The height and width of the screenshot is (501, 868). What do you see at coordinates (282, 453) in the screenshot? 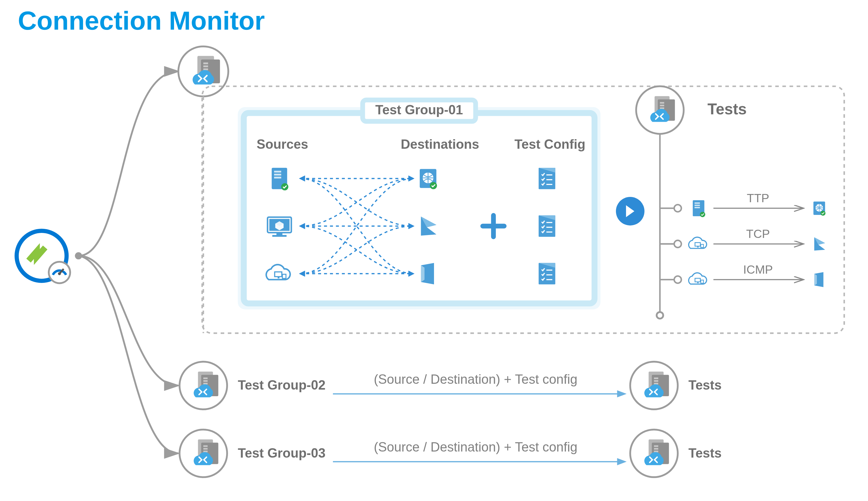
I see `group3-label: Test Group-03` at bounding box center [282, 453].